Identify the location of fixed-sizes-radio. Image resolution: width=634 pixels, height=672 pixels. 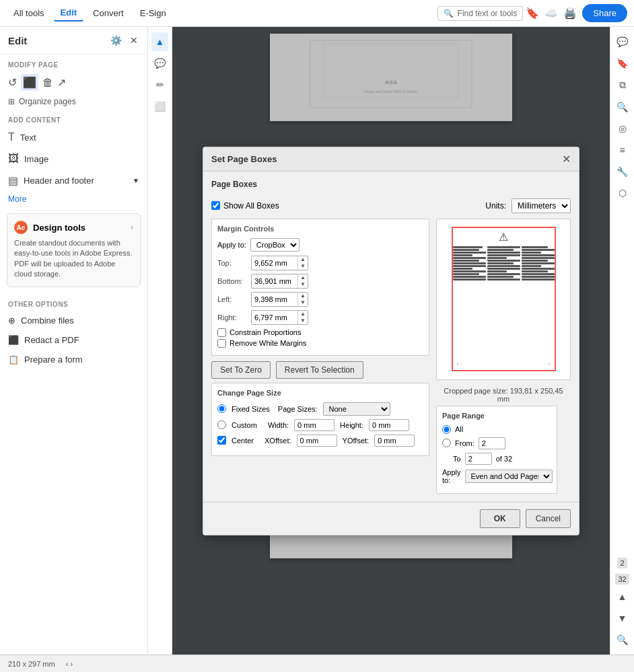
(222, 409).